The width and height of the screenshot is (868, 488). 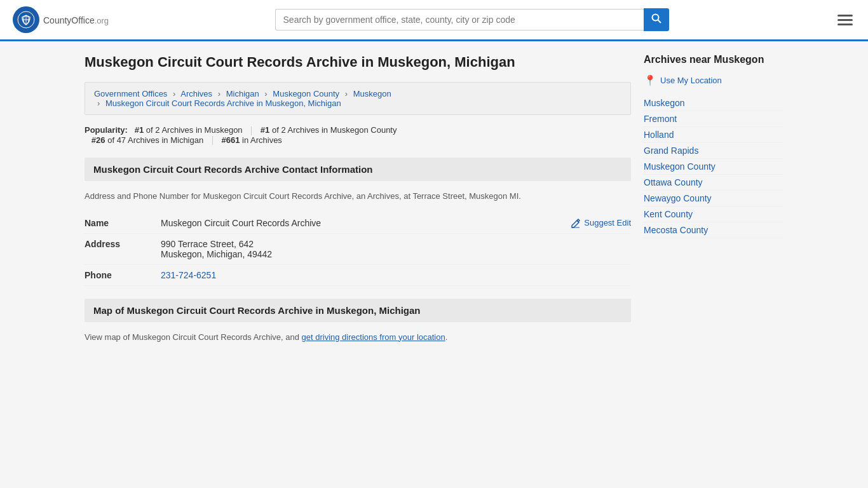 I want to click on map-description: View map of Muskegon Circuit Court Recor…, so click(x=358, y=337).